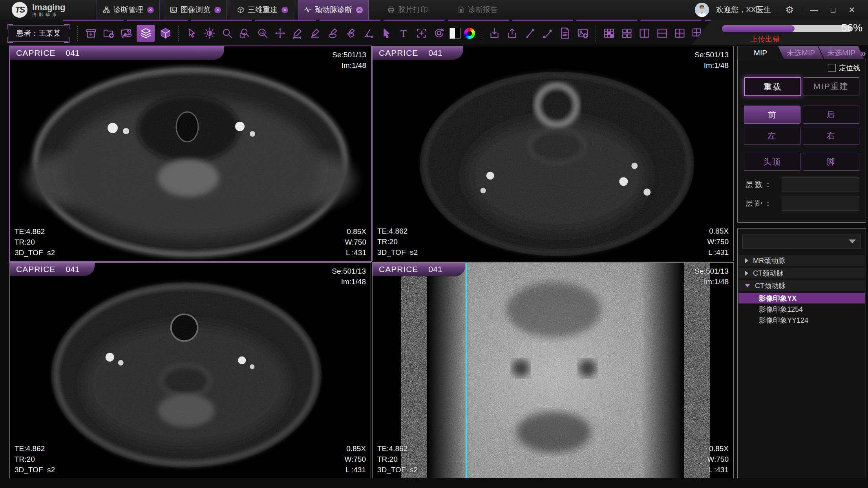  Describe the element at coordinates (404, 33) in the screenshot. I see `text-tool-icon: T` at that location.